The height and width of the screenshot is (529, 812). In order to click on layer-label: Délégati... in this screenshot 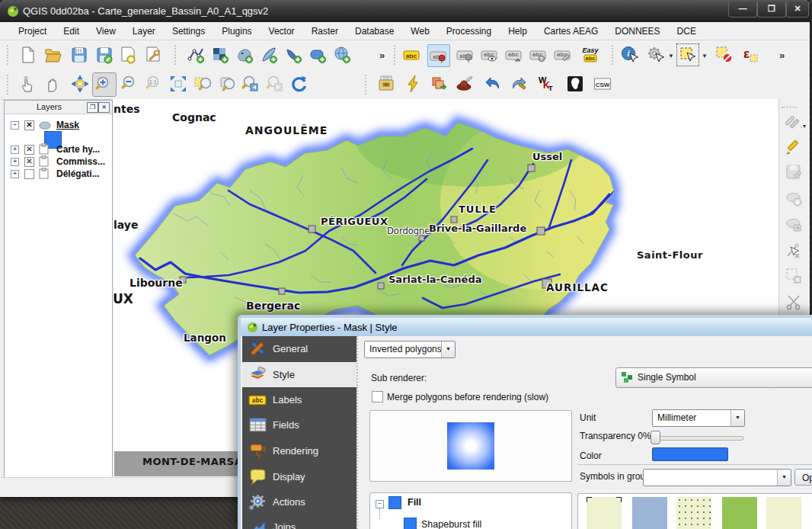, I will do `click(78, 174)`.